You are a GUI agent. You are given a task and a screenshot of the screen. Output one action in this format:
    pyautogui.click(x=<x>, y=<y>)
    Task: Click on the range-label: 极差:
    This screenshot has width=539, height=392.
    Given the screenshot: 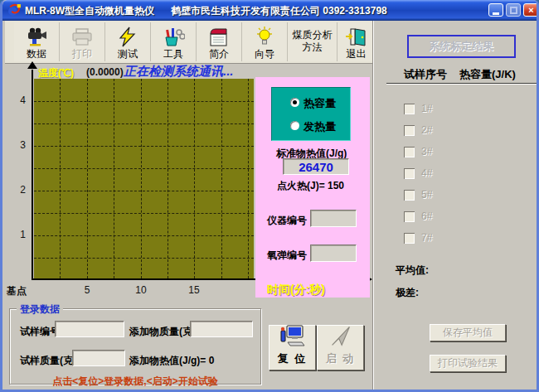 What is the action you would take?
    pyautogui.click(x=407, y=293)
    